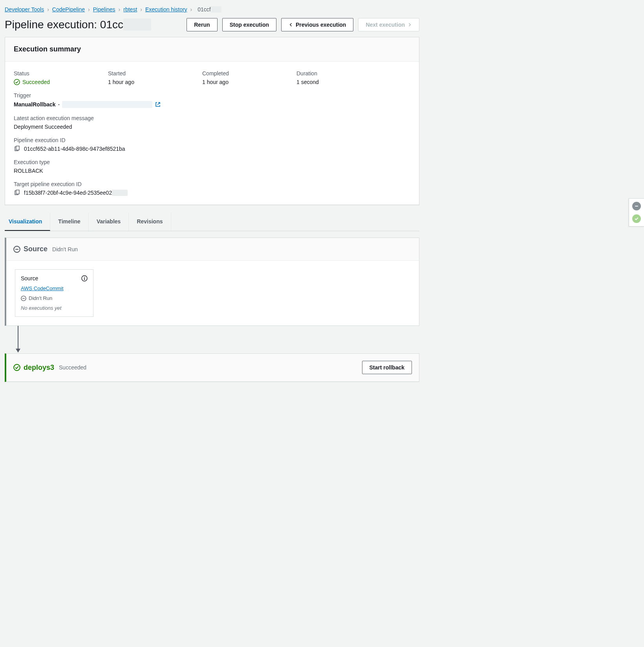 The width and height of the screenshot is (644, 647). What do you see at coordinates (64, 24) in the screenshot?
I see `page-title-text: Pipeline execution: 01cc` at bounding box center [64, 24].